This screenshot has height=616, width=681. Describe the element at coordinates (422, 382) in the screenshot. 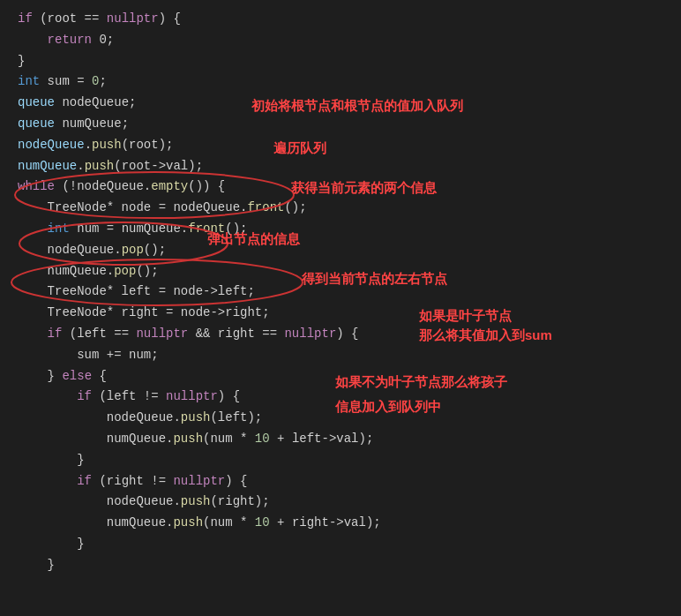

I see `ann7a: 如果不为叶子节点那么将孩子` at that location.